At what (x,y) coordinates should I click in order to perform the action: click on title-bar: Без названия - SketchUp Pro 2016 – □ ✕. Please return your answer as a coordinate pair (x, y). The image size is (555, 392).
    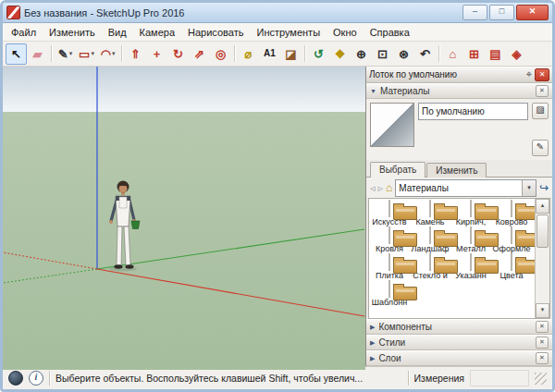
    Looking at the image, I should click on (278, 13).